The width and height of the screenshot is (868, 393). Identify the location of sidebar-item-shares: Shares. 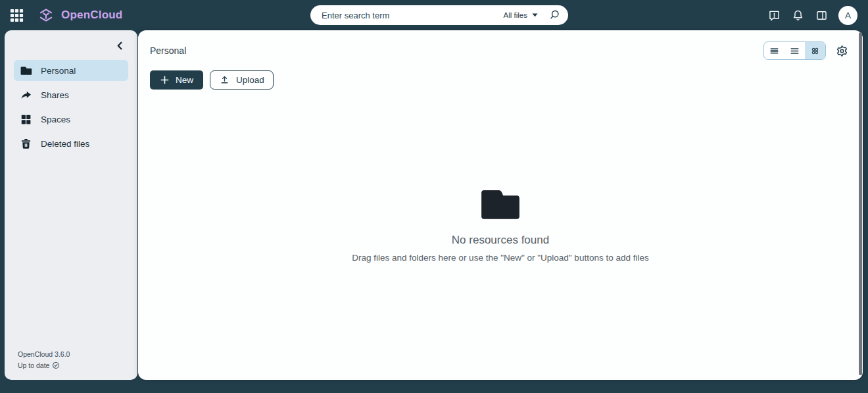
(71, 95).